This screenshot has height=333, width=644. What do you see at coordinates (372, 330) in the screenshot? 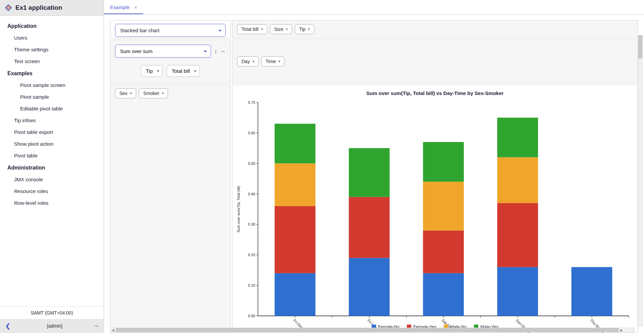
I see `horizontal-scrollbar: ◀ ▶` at bounding box center [372, 330].